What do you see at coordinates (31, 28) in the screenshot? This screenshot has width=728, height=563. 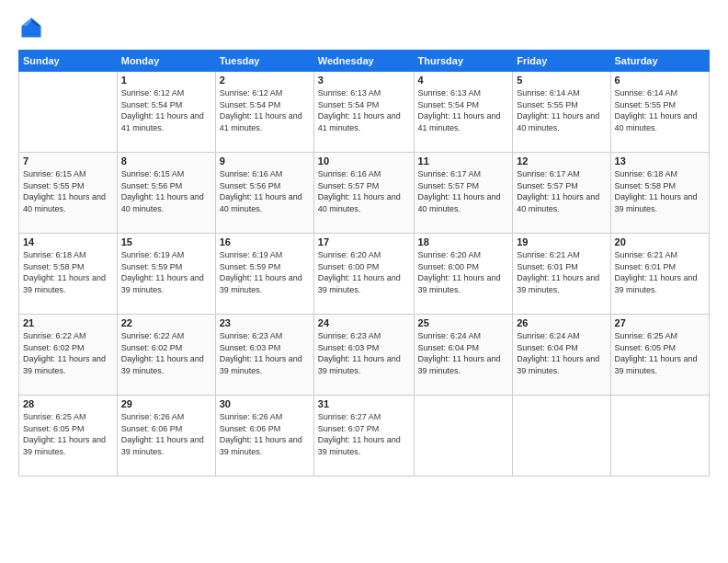 I see `logo-icon` at bounding box center [31, 28].